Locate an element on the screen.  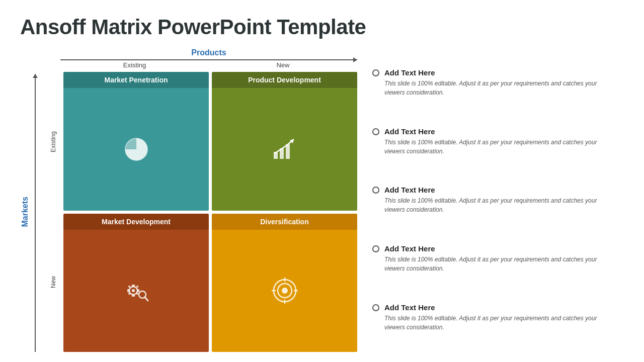
cell-market-development: Market Development is located at coordinates (136, 283).